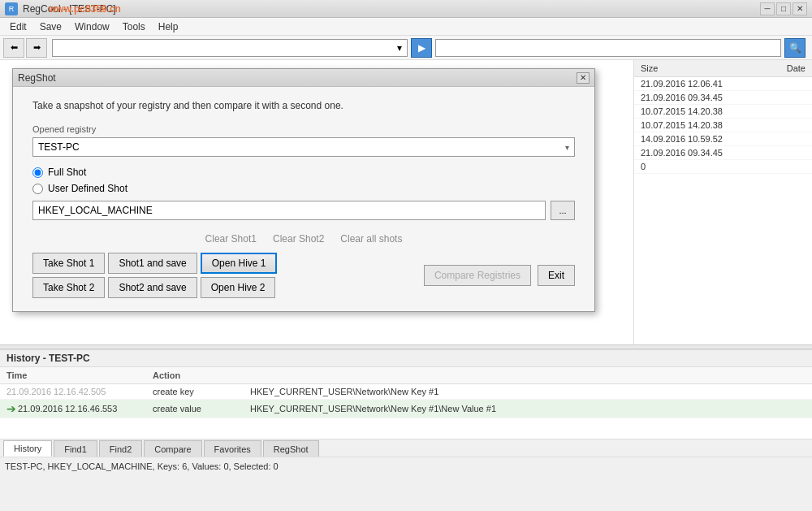 The image size is (812, 511). Describe the element at coordinates (784, 9) in the screenshot. I see `maximize-button: □` at that location.